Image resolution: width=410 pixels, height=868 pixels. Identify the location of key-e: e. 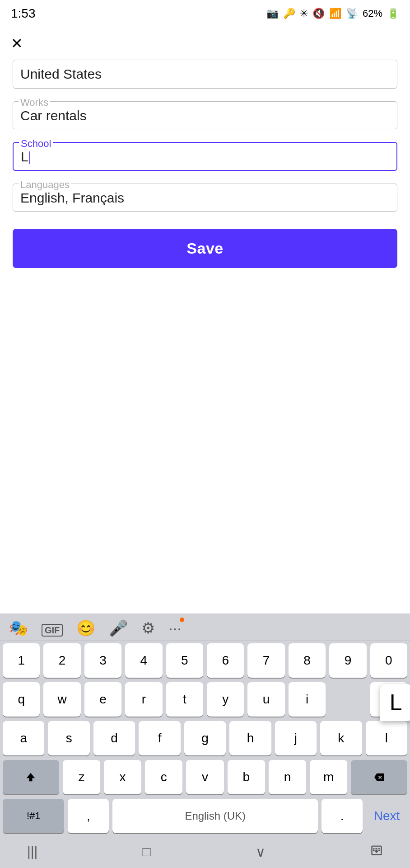
(103, 699).